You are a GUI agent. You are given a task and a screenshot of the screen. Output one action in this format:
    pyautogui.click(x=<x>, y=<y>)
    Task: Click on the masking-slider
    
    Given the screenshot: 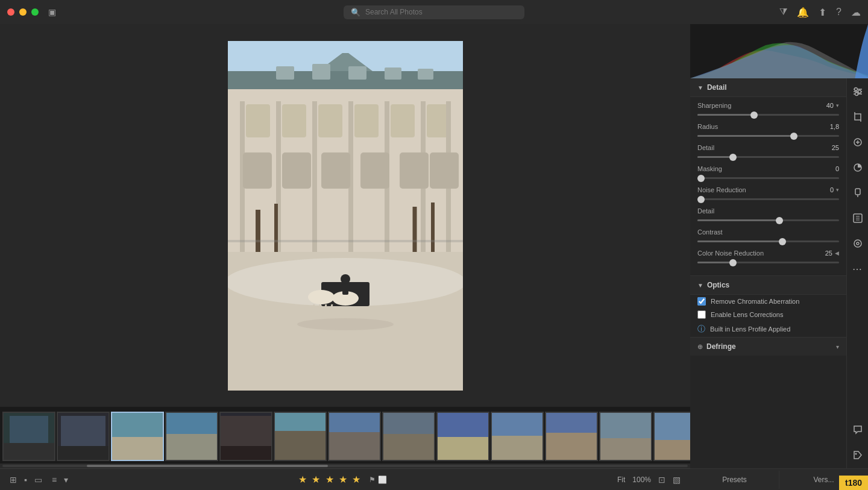 What is the action you would take?
    pyautogui.click(x=768, y=178)
    